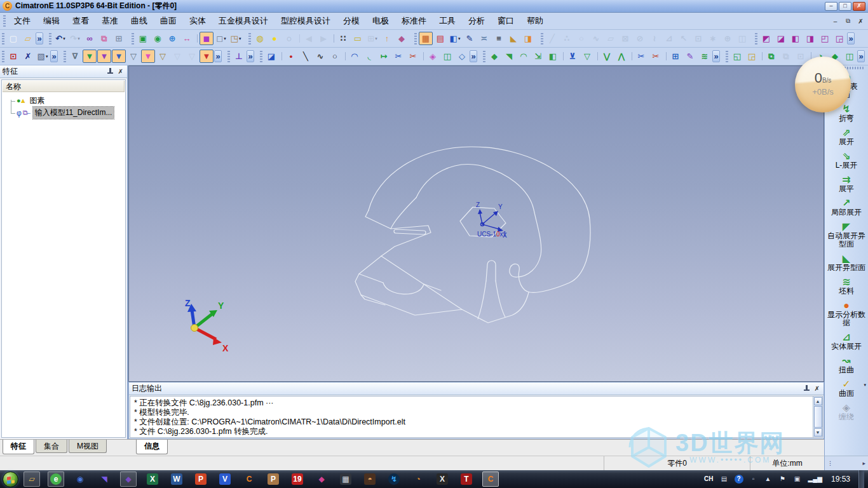 The image size is (868, 488). I want to click on new-file-button: ▢ ▾, so click(13, 38).